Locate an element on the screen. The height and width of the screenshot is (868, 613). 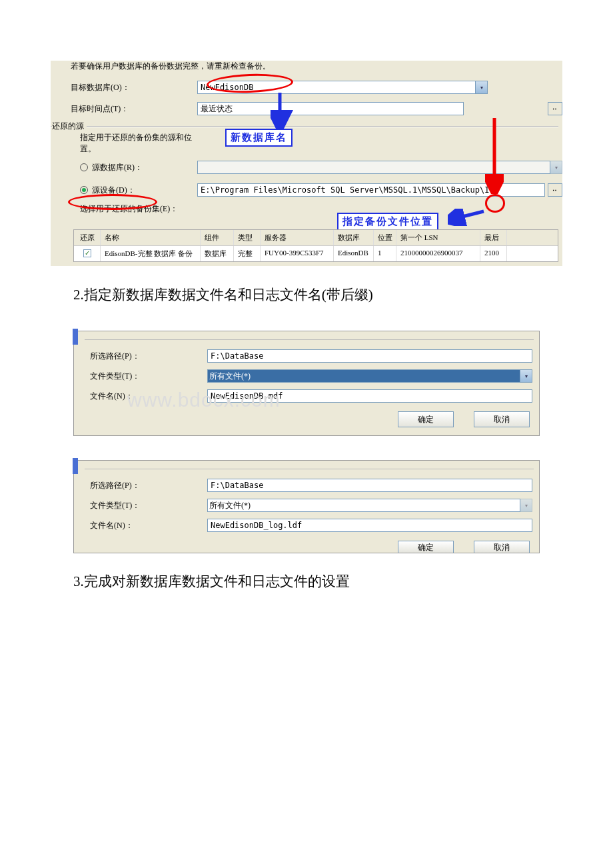
cell-component: 数据库 is located at coordinates (217, 253).